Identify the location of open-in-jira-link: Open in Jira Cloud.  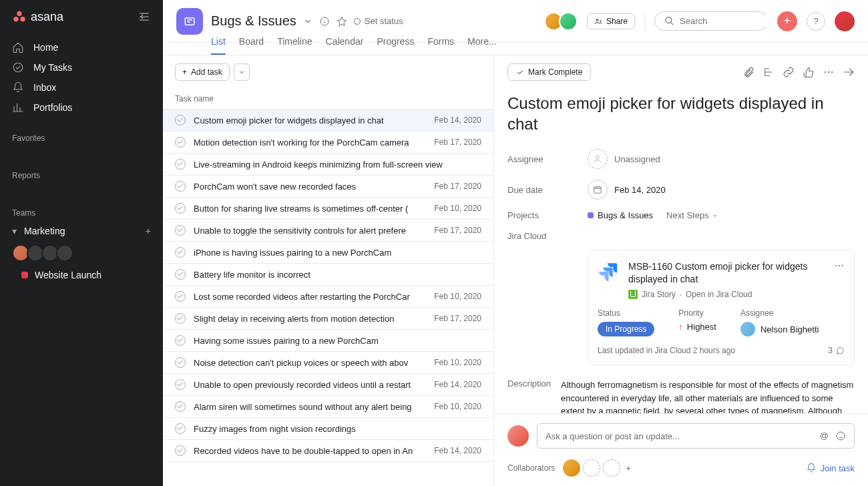
(718, 294).